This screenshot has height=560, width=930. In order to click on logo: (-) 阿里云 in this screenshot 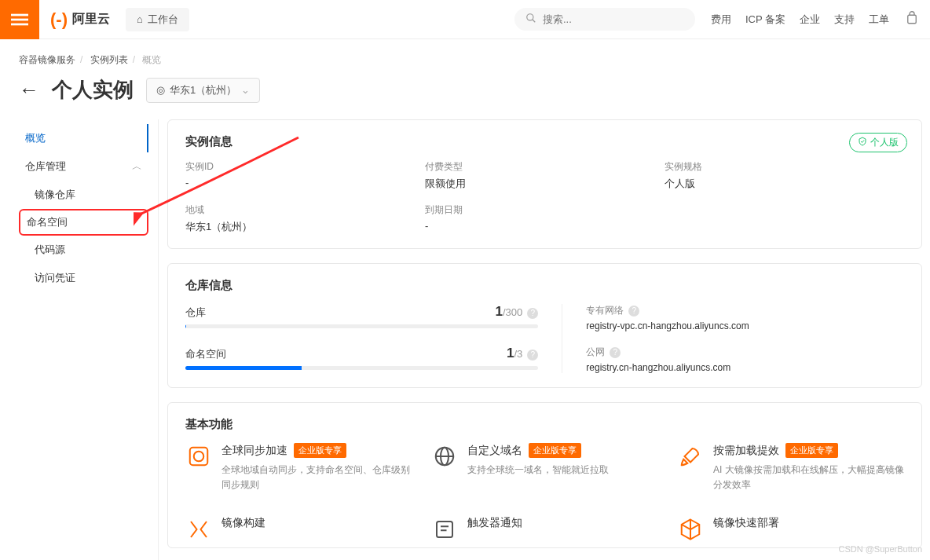, I will do `click(80, 20)`.